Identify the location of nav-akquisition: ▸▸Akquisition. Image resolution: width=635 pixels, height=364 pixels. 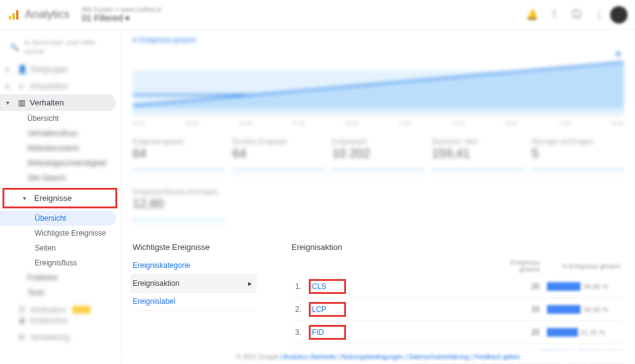
(58, 86).